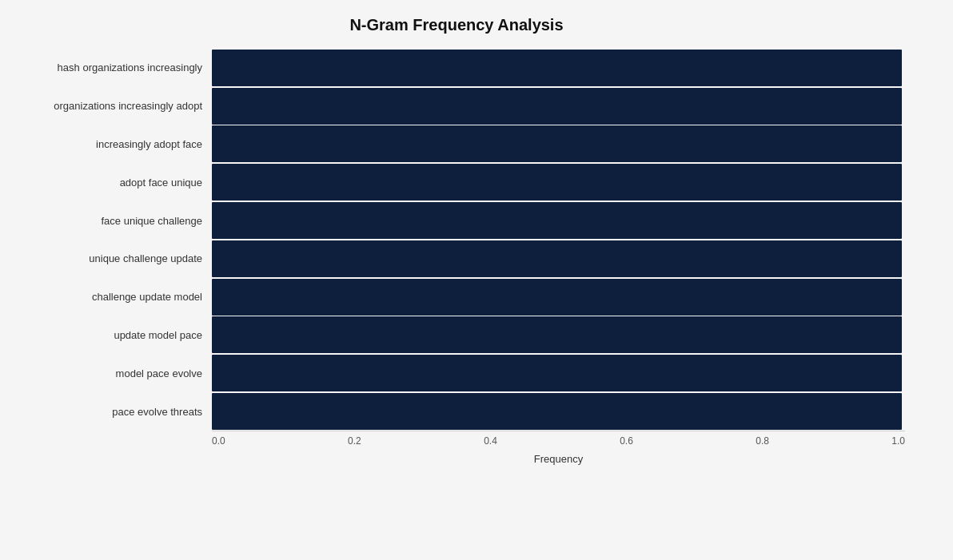 This screenshot has width=953, height=560. Describe the element at coordinates (110, 67) in the screenshot. I see `bar-label: hash organizations increasingly` at that location.